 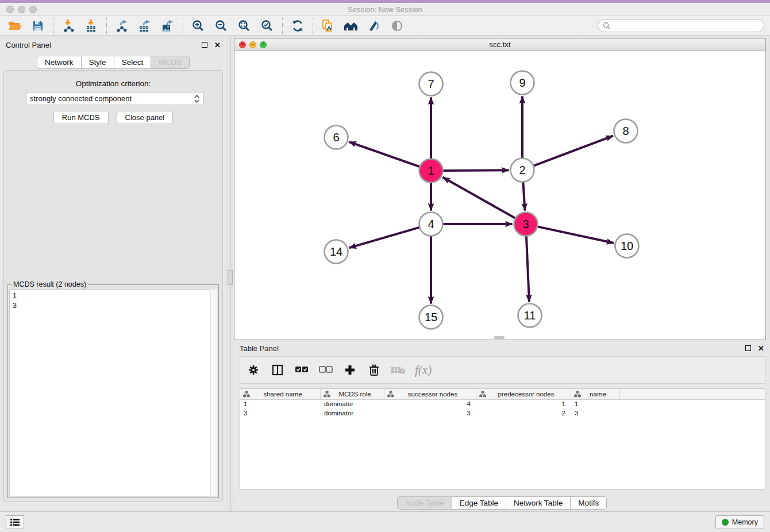 What do you see at coordinates (15, 522) in the screenshot?
I see `task-history-button` at bounding box center [15, 522].